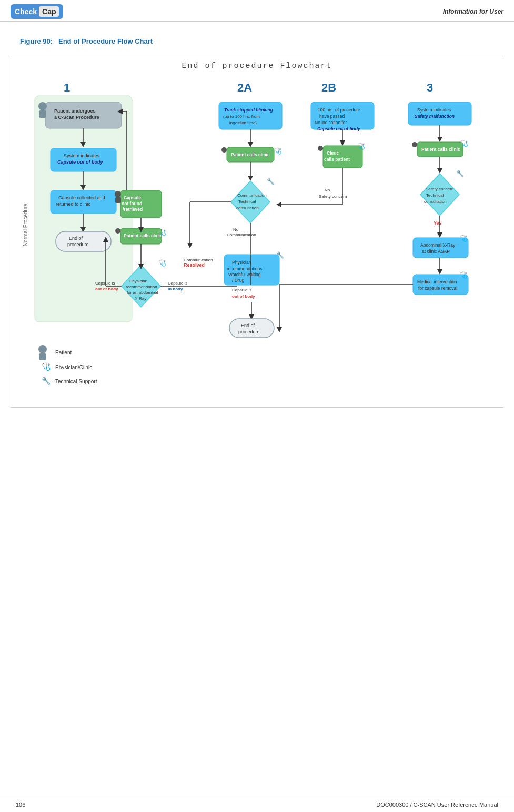 The image size is (514, 812). I want to click on svg-text: 3, so click(430, 87).